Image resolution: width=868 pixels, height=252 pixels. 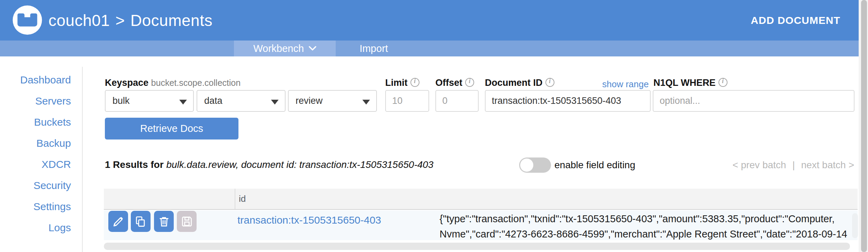 I want to click on n1ql-where-label: N1QL WHERE, so click(x=690, y=83).